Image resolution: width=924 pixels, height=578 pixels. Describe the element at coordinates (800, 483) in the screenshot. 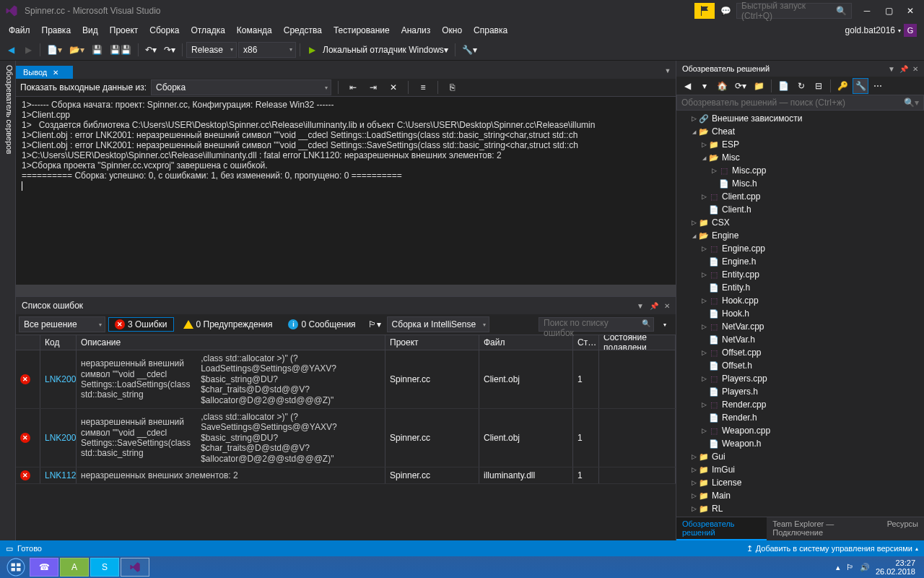

I see `tree-node: 📁 License` at that location.